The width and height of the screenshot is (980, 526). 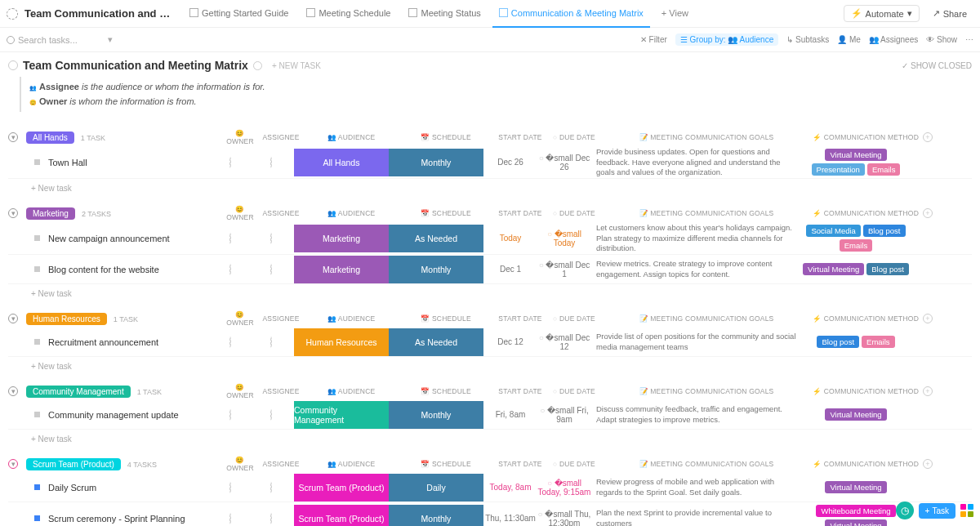 I want to click on task-row: Scrum ceremony - Sprint PlanningScrum Te…, so click(x=490, y=515).